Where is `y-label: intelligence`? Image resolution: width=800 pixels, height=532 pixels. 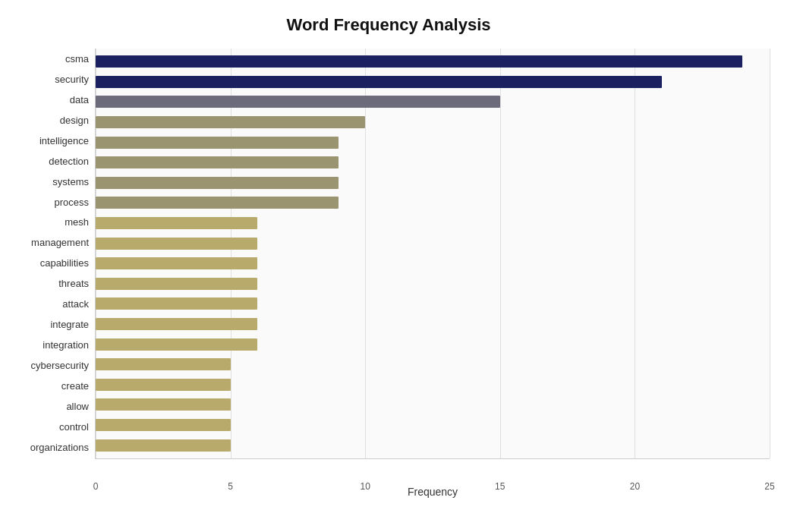
y-label: intelligence is located at coordinates (64, 140).